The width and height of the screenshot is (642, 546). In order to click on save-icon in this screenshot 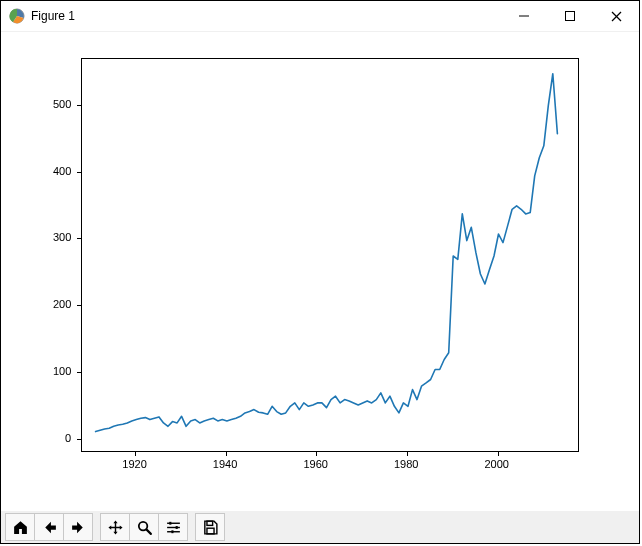, I will do `click(210, 528)`.